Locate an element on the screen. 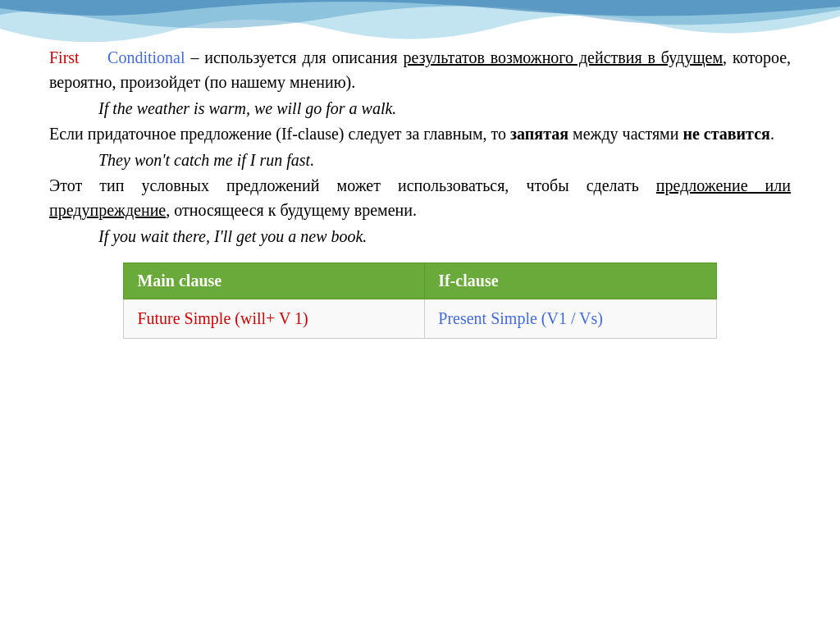  paragraph3-pre: Этот тип условных предложений может испо… is located at coordinates (353, 185).